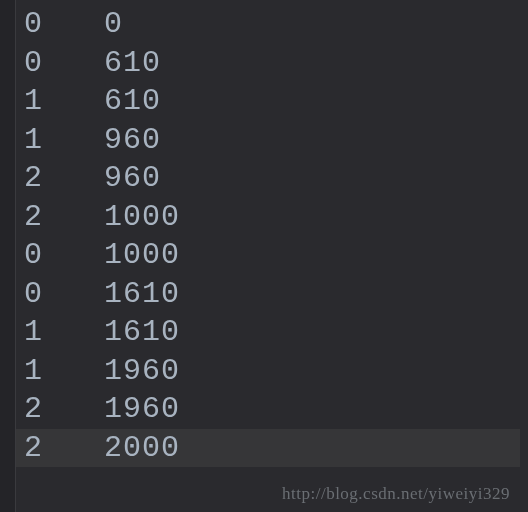  What do you see at coordinates (272, 178) in the screenshot?
I see `code-line: 2 960` at bounding box center [272, 178].